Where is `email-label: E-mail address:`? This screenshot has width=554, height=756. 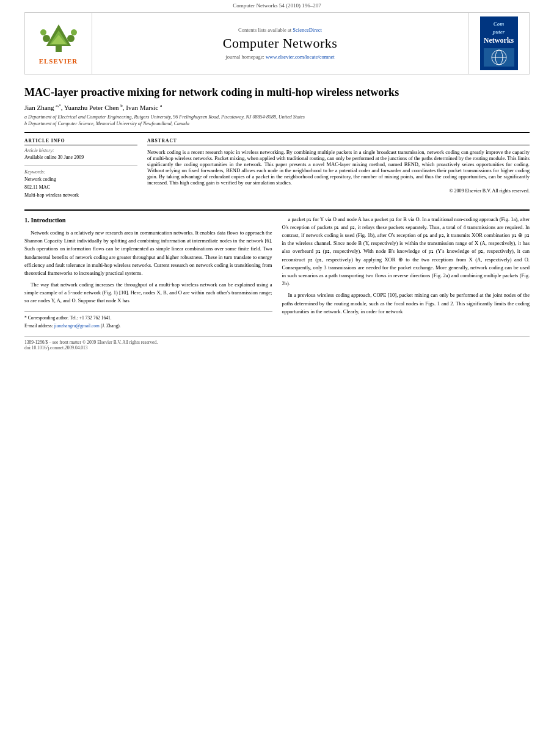
email-label: E-mail address: is located at coordinates (39, 326).